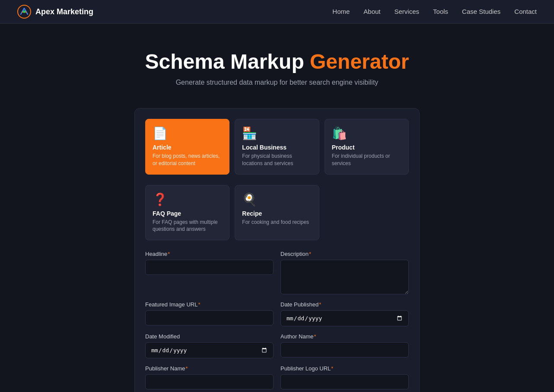 This screenshot has width=554, height=392. I want to click on nav-contact: Contact, so click(525, 11).